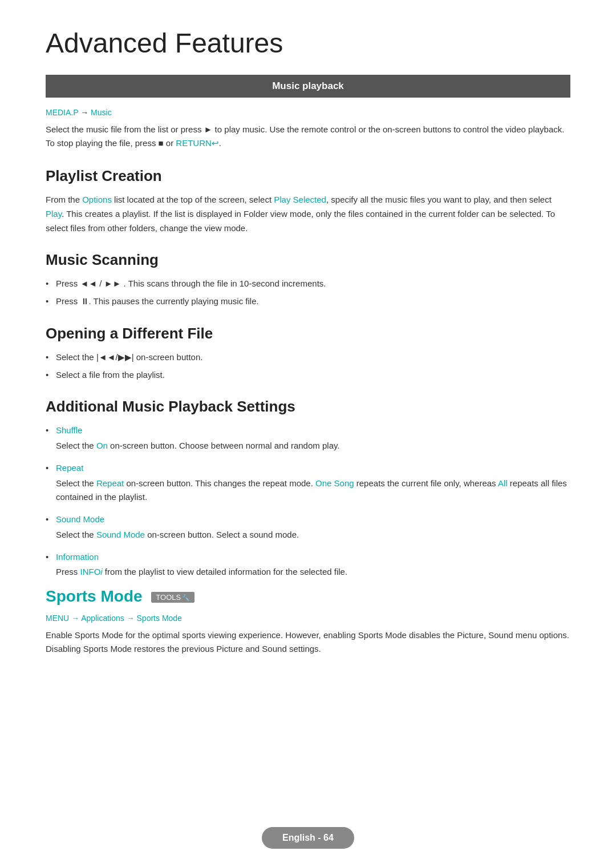  I want to click on list-item: Select the |◄◄/▶▶| on-screen button., so click(308, 357).